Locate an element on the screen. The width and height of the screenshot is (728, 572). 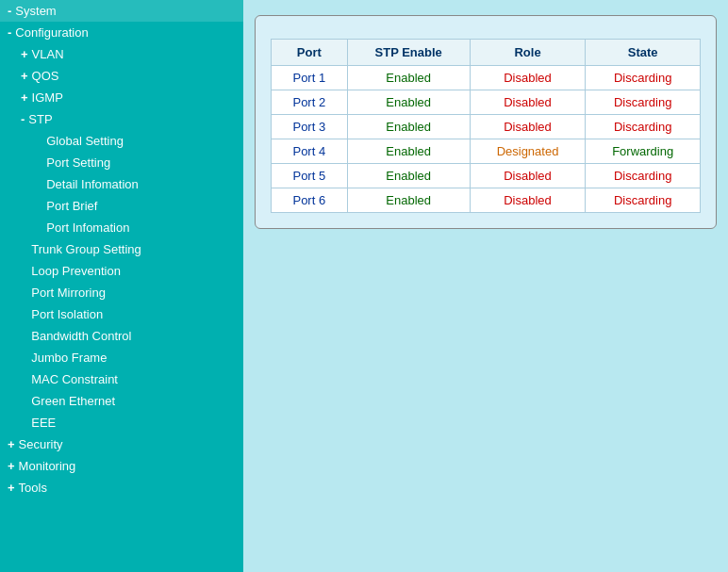
table-row: Port 1 Enabled Disabled Discarding is located at coordinates (487, 78).